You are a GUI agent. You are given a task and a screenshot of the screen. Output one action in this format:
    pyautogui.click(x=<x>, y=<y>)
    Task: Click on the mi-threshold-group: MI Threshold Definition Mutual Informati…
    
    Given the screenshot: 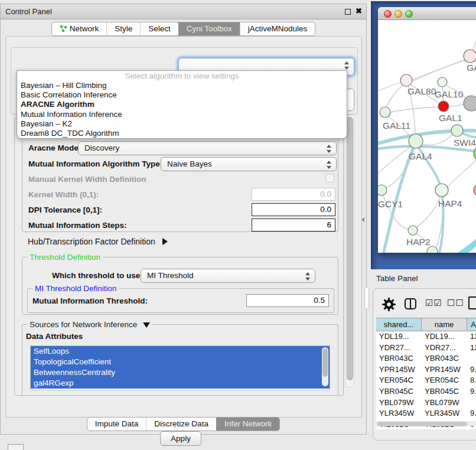 What is the action you would take?
    pyautogui.click(x=181, y=301)
    